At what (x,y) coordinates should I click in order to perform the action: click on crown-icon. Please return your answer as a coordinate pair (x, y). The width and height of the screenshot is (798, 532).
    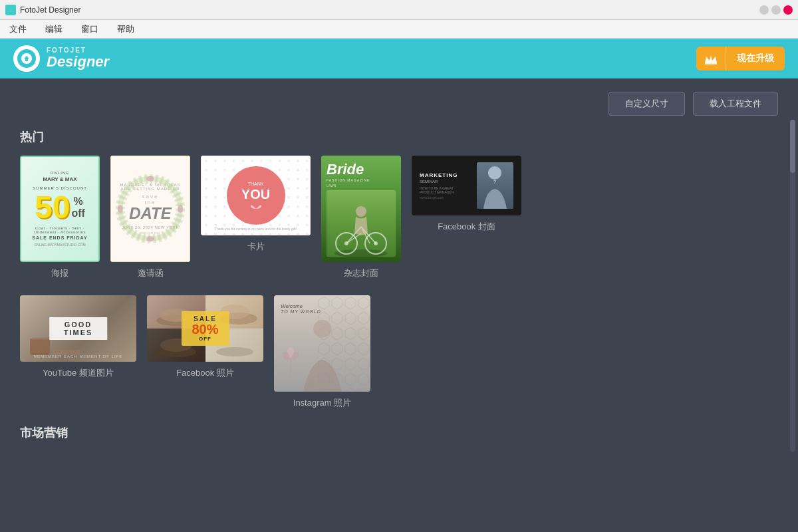
    Looking at the image, I should click on (711, 59).